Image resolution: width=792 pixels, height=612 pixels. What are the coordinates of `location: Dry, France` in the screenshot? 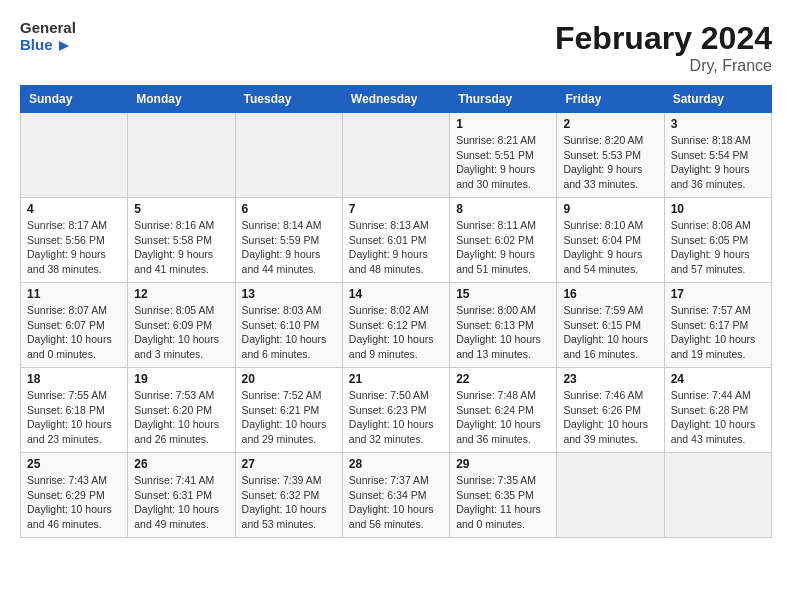 It's located at (664, 66).